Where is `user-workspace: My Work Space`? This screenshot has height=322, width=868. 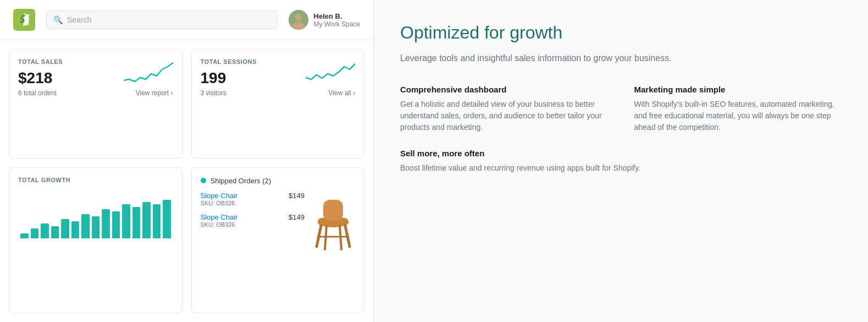 user-workspace: My Work Space is located at coordinates (337, 24).